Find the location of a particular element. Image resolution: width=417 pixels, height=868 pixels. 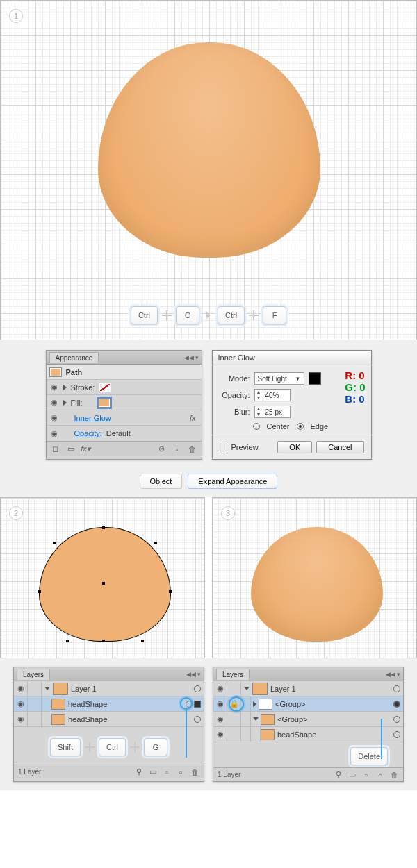

menu-object: Object is located at coordinates (161, 481).